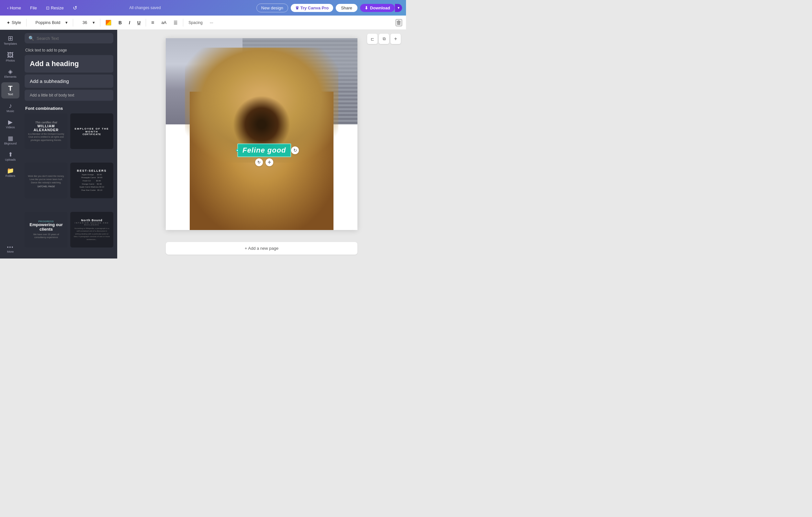 The width and height of the screenshot is (812, 517). What do you see at coordinates (10, 155) in the screenshot?
I see `uploads-icon: ⬆` at bounding box center [10, 155].